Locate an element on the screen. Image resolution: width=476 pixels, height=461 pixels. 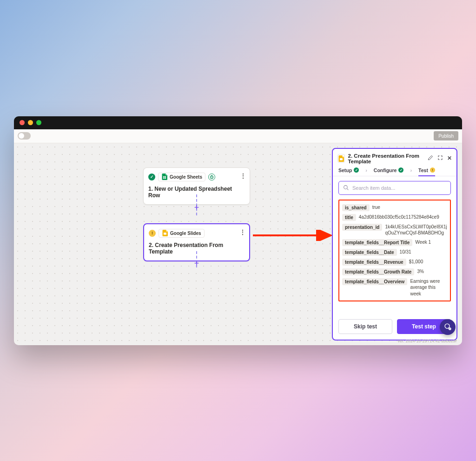
panel-tabs: Setup ✓ › Configure ✓ › Test ! is located at coordinates (395, 172).